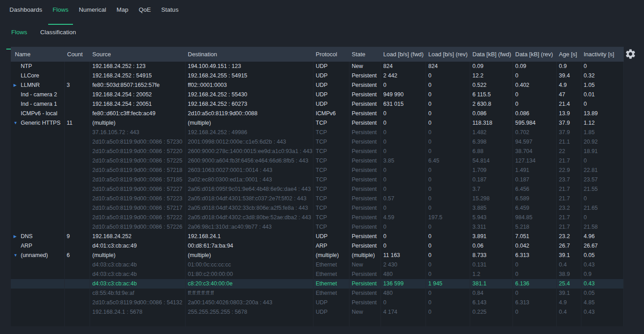 Image resolution: width=644 pixels, height=334 pixels. I want to click on flow-data-rev: 38.704, so click(535, 151).